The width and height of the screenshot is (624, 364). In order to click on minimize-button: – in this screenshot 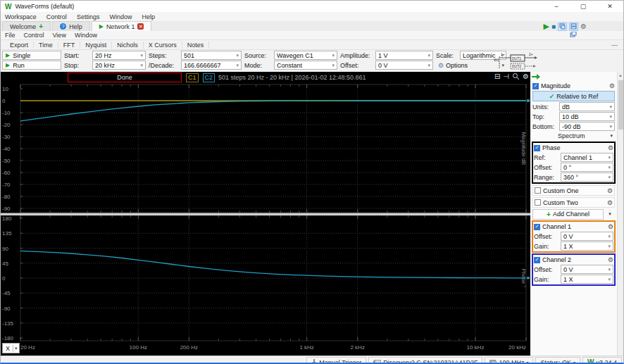, I will do `click(556, 6)`.